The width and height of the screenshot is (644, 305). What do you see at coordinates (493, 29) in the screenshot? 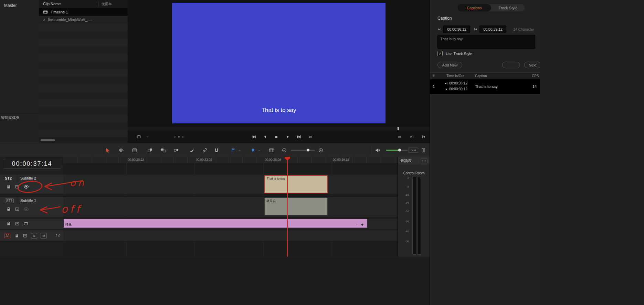
I see `caption-time-out-field` at bounding box center [493, 29].